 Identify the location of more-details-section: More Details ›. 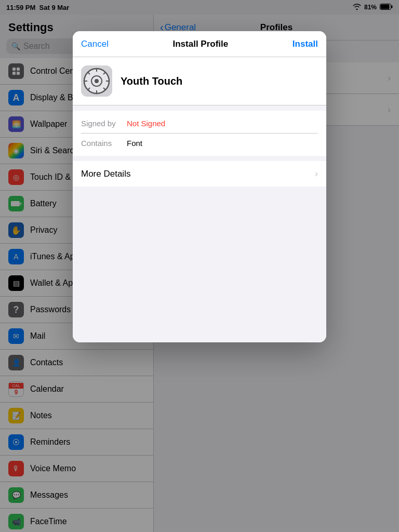
(200, 174).